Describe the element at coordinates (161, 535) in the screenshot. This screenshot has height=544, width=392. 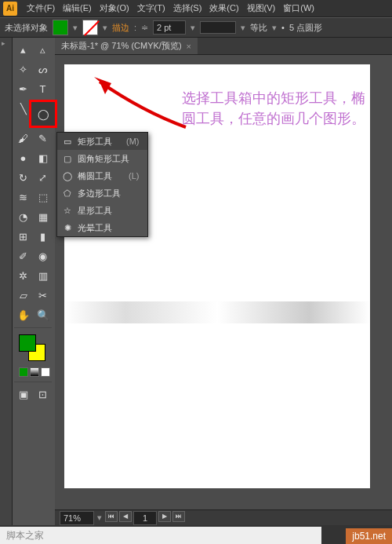
I see `watermark-subtitle: 脚本之家` at that location.